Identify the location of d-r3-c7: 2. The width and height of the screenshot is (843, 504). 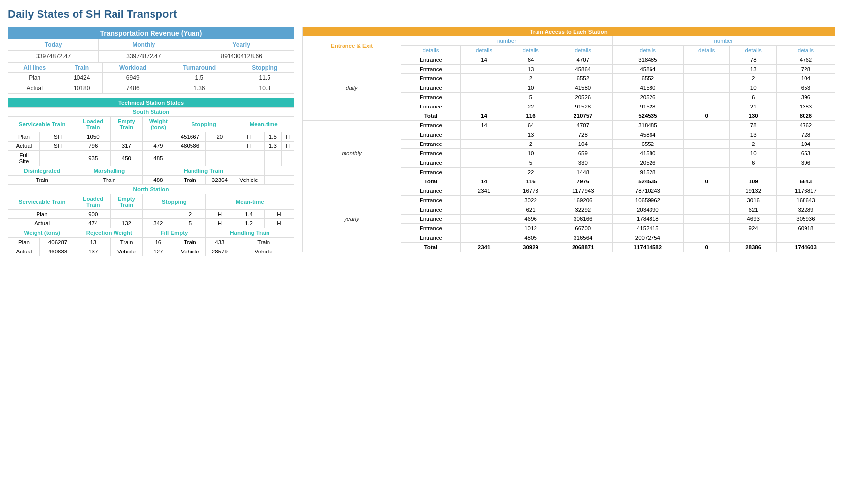
(753, 79).